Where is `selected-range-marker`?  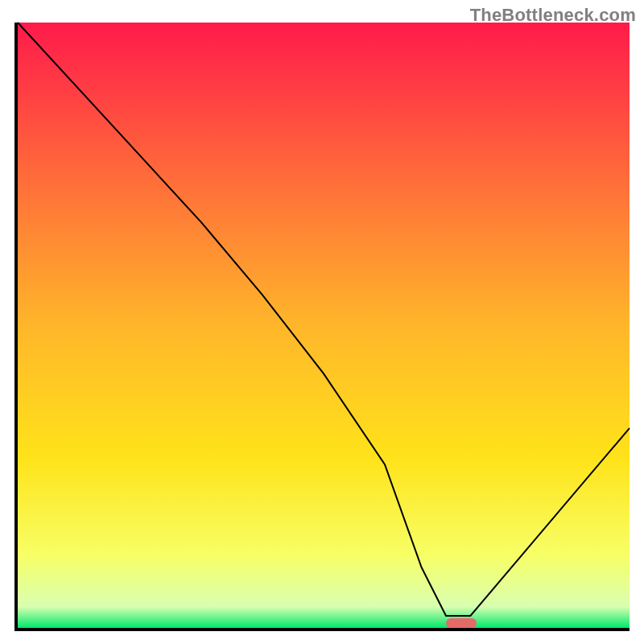
selected-range-marker is located at coordinates (461, 623).